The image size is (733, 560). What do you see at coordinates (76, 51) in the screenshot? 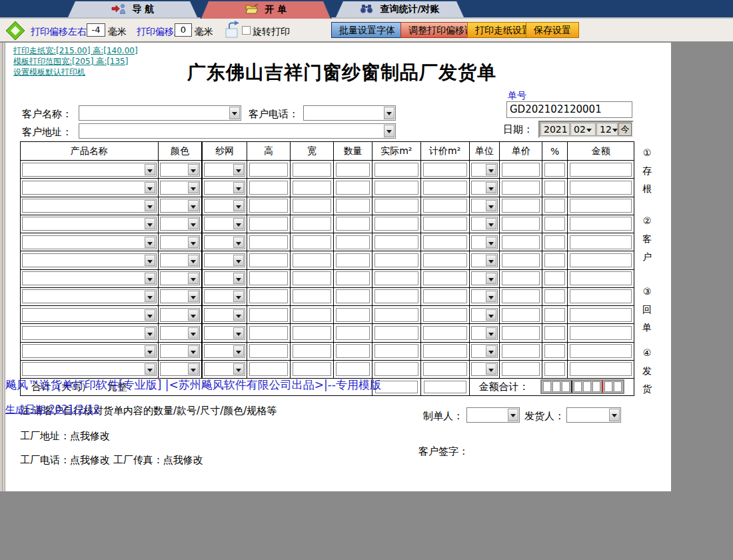
I see `paper-size-link: 打印走纸宽:[215.00] 高:[140.00]` at bounding box center [76, 51].